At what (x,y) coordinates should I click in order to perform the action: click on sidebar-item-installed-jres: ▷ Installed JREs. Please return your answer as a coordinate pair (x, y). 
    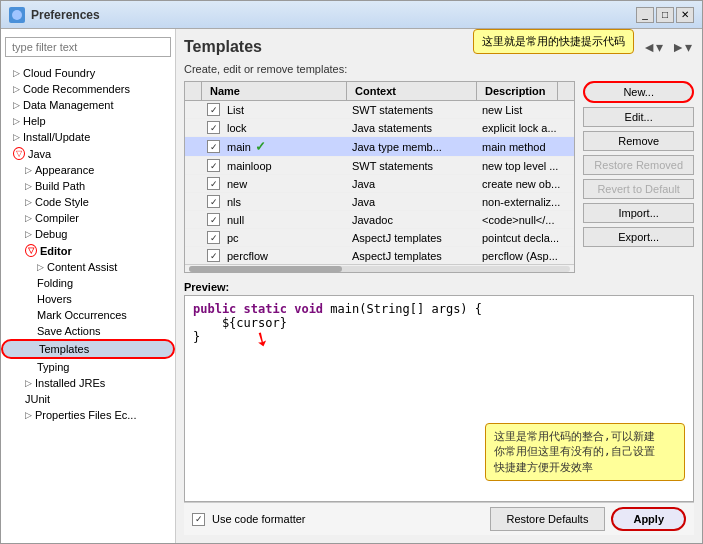
    Looking at the image, I should click on (88, 383).